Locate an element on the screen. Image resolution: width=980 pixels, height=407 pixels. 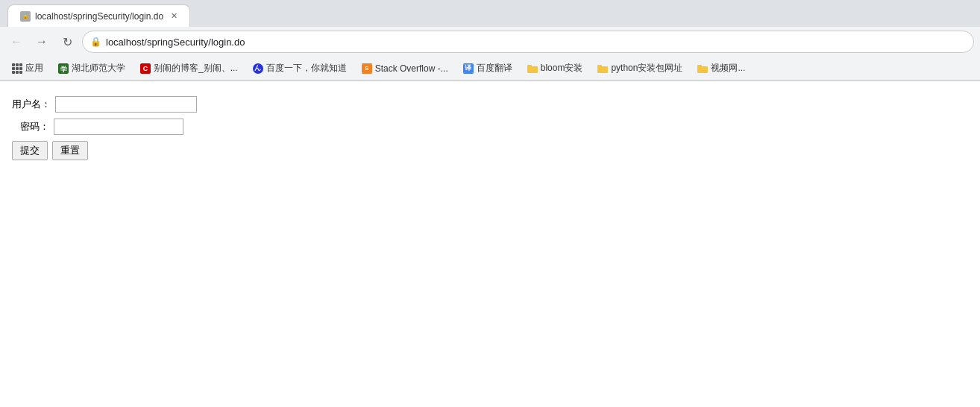
bookmark-video: 视频网... is located at coordinates (721, 69).